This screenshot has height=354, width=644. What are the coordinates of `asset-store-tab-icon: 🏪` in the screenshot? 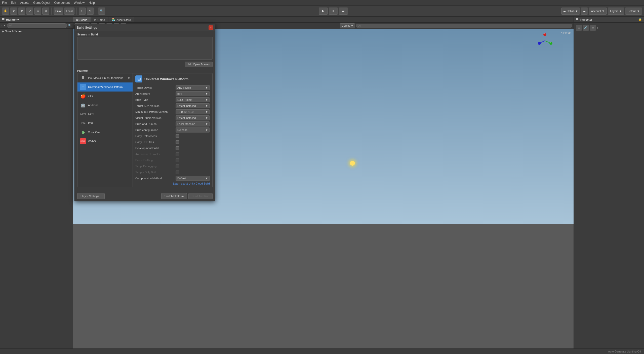 It's located at (114, 20).